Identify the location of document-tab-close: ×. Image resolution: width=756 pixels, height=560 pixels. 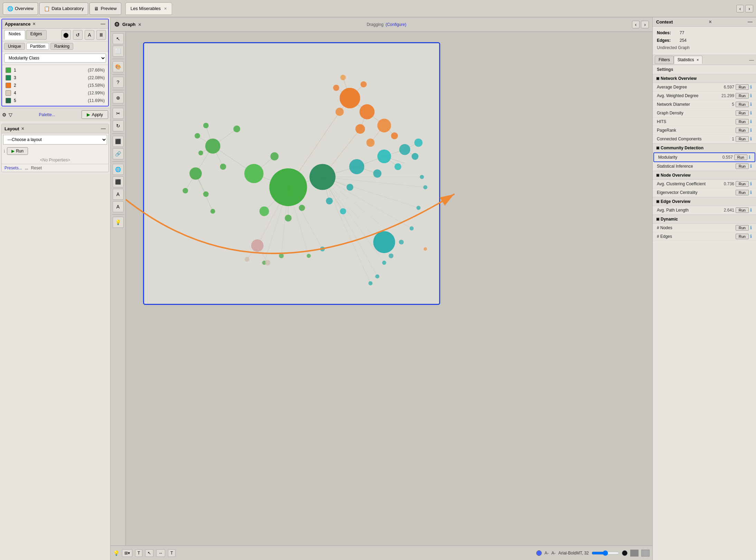
(166, 8).